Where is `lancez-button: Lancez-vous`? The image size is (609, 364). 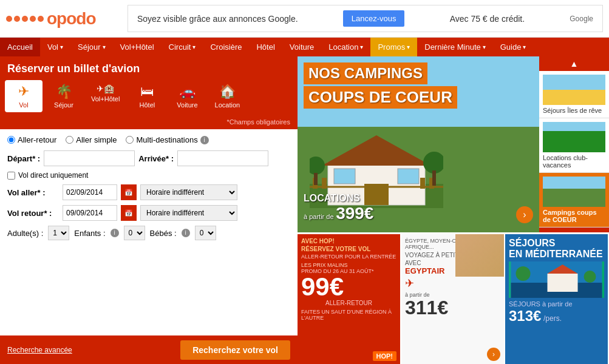
lancez-button: Lancez-vous is located at coordinates (374, 18).